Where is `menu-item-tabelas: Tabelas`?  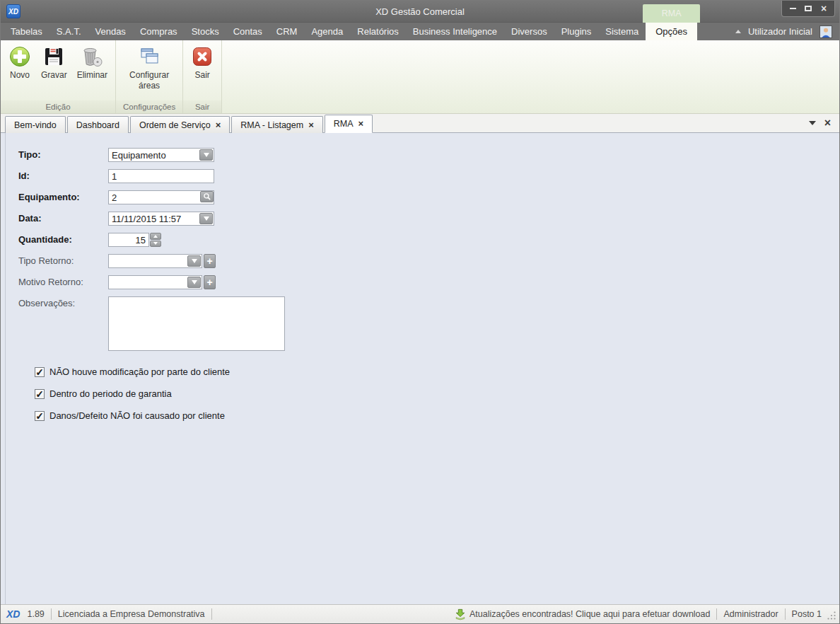 menu-item-tabelas: Tabelas is located at coordinates (27, 31).